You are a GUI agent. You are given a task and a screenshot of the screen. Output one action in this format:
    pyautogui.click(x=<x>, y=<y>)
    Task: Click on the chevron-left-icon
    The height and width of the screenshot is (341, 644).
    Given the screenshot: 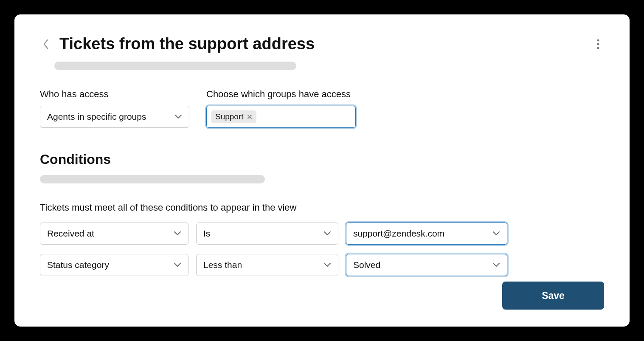 What is the action you would take?
    pyautogui.click(x=46, y=44)
    